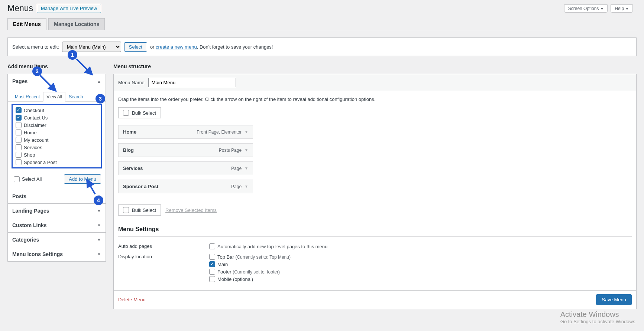 The height and width of the screenshot is (331, 644). Describe the element at coordinates (619, 9) in the screenshot. I see `help-label: Help` at that location.